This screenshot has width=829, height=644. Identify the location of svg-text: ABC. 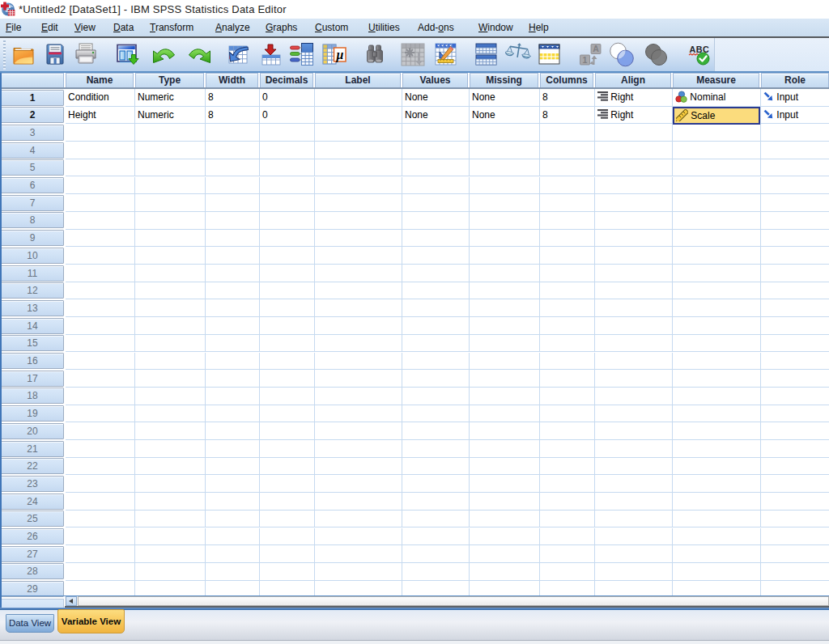
(699, 49).